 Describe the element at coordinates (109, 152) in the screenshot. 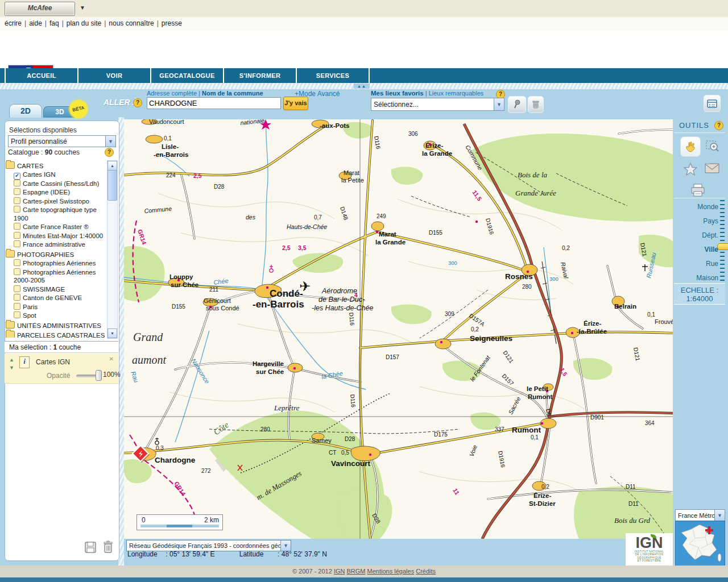

I see `catalogue-help-icon: ?` at that location.